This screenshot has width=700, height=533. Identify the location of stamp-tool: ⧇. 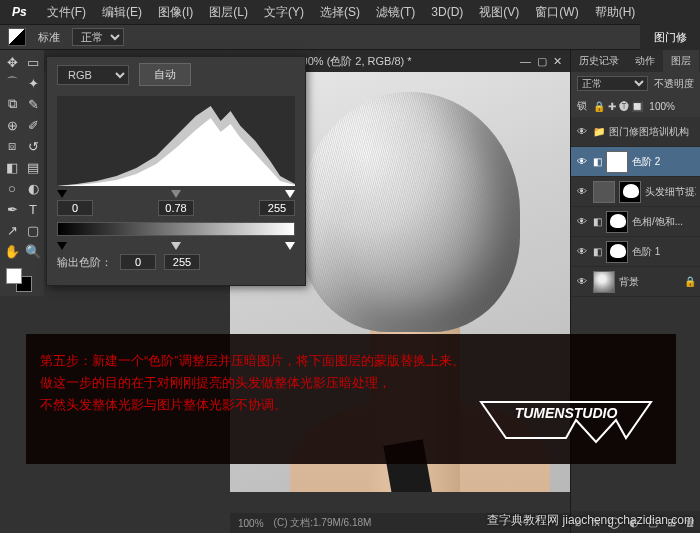
(12, 146).